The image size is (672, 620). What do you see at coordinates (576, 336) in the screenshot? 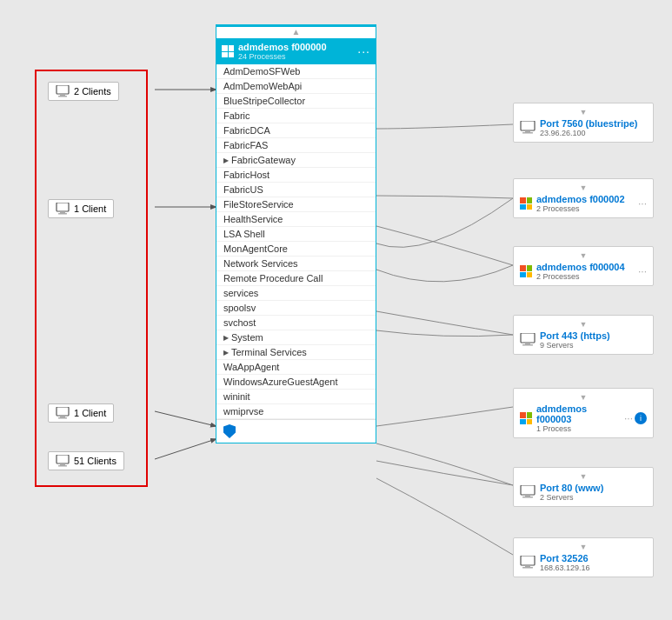
I see `node-443-title: Port 443 (https)` at bounding box center [576, 336].